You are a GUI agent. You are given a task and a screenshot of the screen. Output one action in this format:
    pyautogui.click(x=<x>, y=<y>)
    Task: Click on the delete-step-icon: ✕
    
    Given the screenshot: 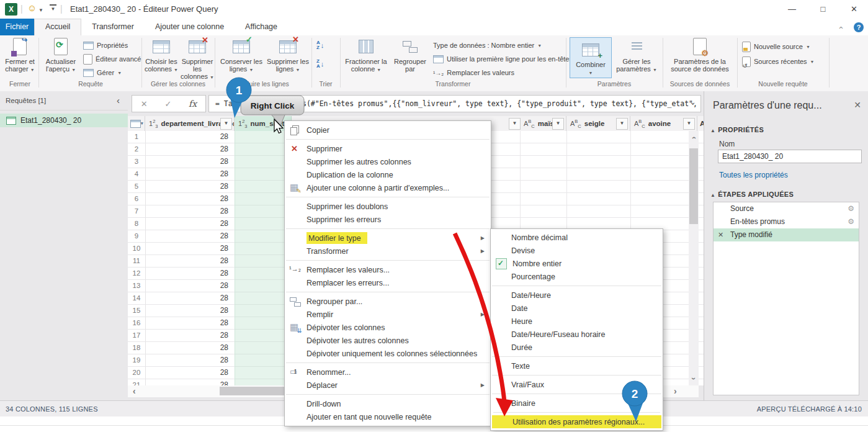 What is the action you would take?
    pyautogui.click(x=721, y=235)
    